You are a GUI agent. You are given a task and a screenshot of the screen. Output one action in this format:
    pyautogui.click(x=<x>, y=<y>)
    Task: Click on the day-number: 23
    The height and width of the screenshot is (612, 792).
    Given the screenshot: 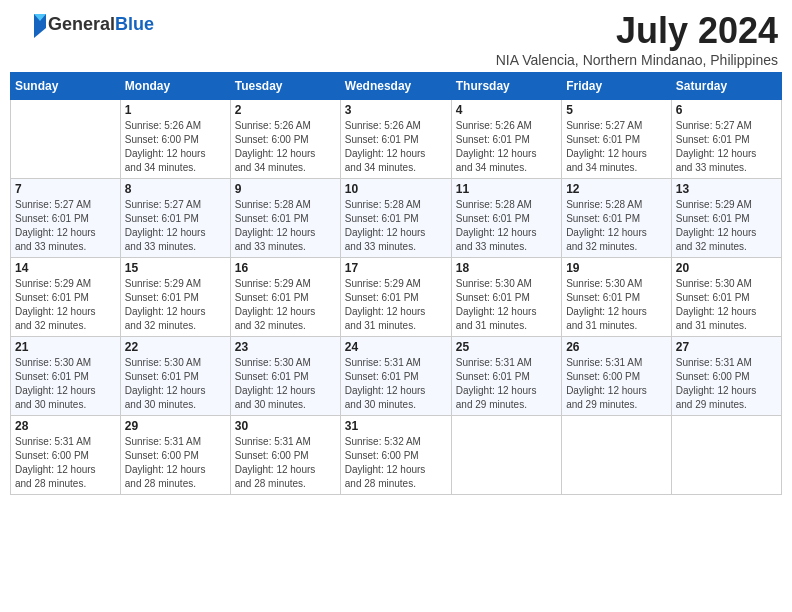 What is the action you would take?
    pyautogui.click(x=286, y=347)
    